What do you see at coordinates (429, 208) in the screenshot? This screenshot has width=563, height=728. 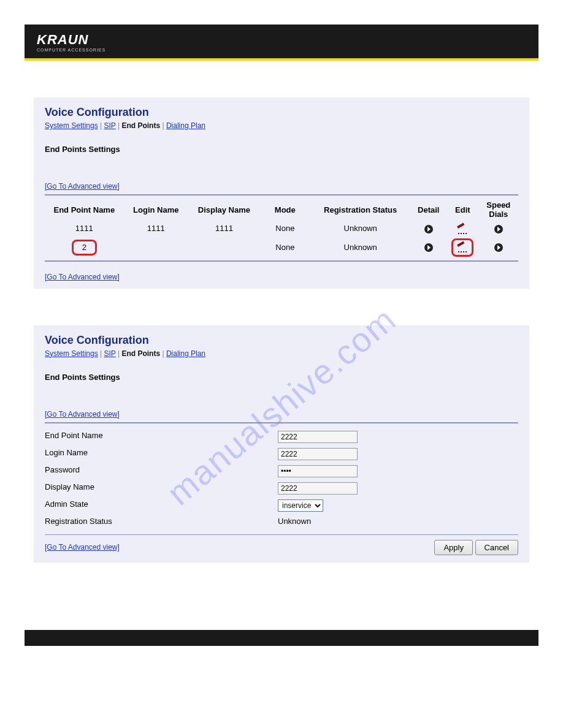 I see `col-detail: Detail` at bounding box center [429, 208].